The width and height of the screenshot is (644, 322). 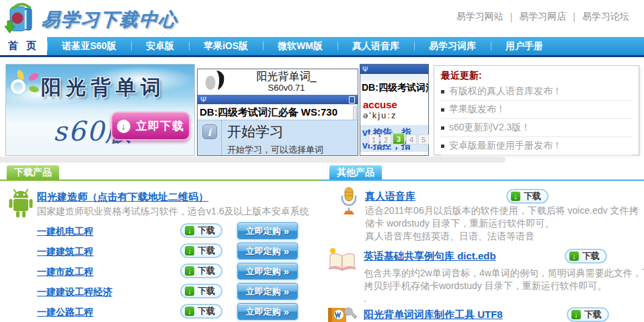 What do you see at coordinates (278, 112) in the screenshot?
I see `app-screenshot-menu: 阳光背单词_ S60v0.71 Ψ DB:四级考试词汇必备 WS:730 i 开…` at bounding box center [278, 112].